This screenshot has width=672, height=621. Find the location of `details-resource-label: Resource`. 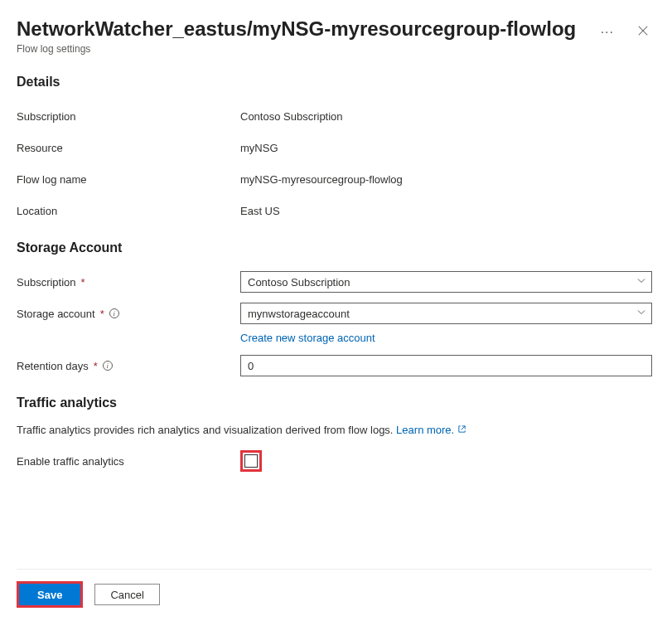

details-resource-label: Resource is located at coordinates (128, 148).